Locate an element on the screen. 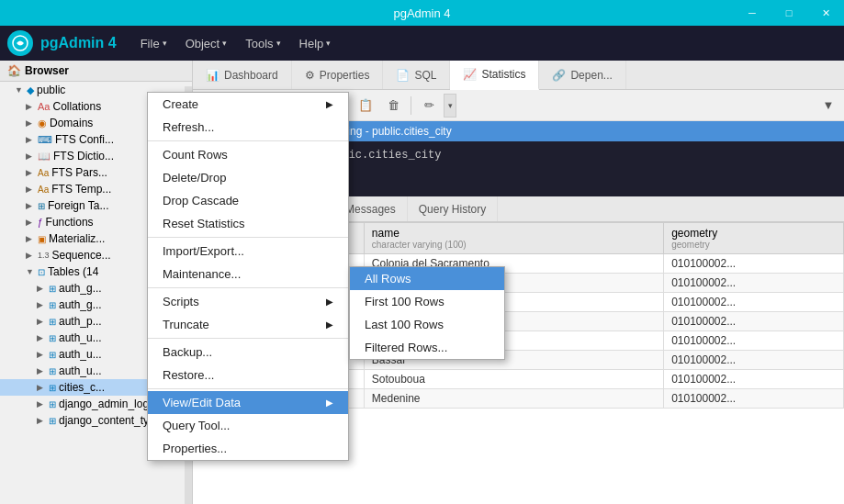 Image resolution: width=844 pixels, height=504 pixels. filter-button: ▼ is located at coordinates (828, 106).